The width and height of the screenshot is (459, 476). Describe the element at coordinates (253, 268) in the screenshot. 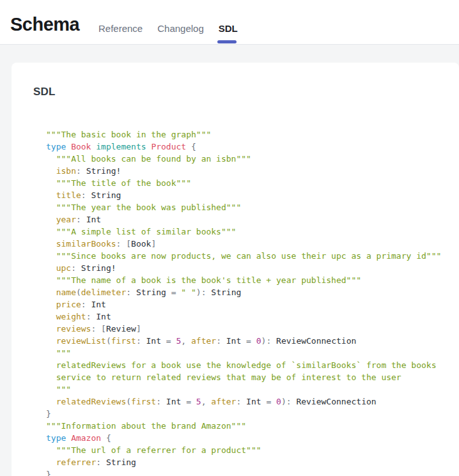

I see `code-line: upc: String!` at that location.